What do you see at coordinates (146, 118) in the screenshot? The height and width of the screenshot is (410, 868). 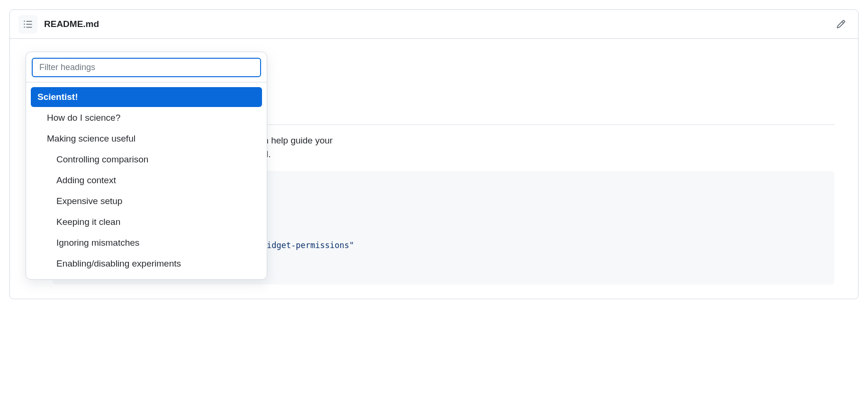 I see `toc-item: How do I science?` at bounding box center [146, 118].